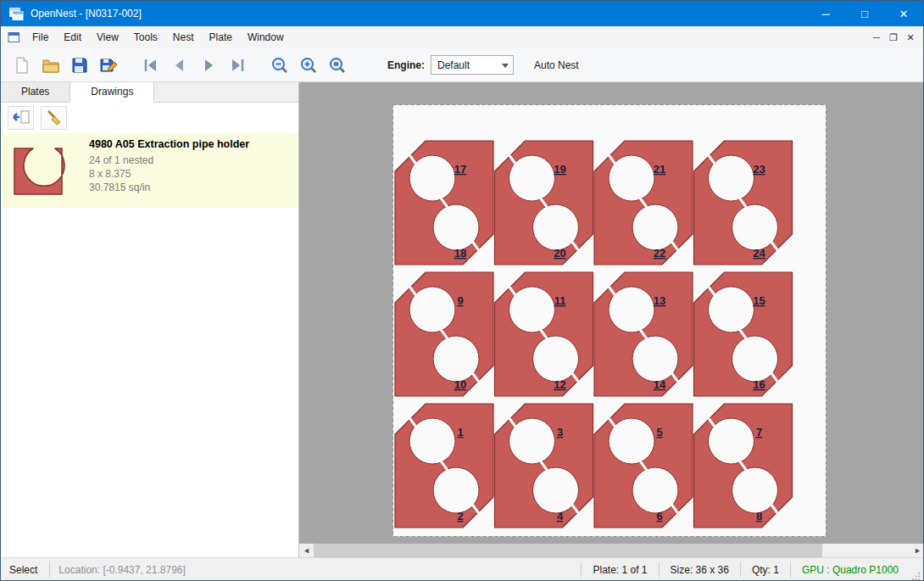  What do you see at coordinates (109, 65) in the screenshot?
I see `save-edit-button` at bounding box center [109, 65].